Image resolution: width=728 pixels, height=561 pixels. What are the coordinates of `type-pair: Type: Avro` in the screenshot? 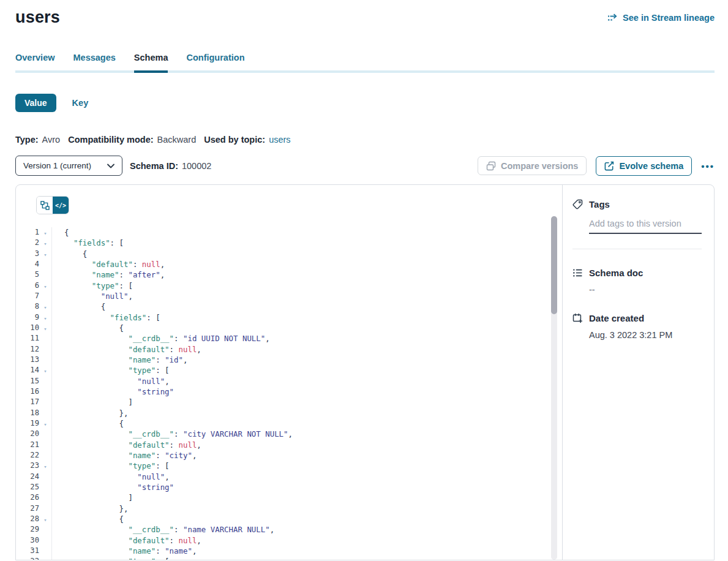 It's located at (38, 140).